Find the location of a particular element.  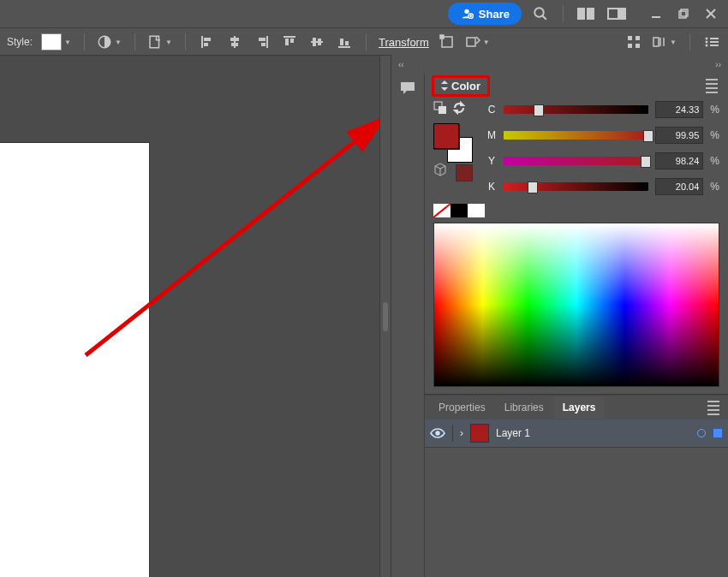

channel-label: Y is located at coordinates (492, 161).